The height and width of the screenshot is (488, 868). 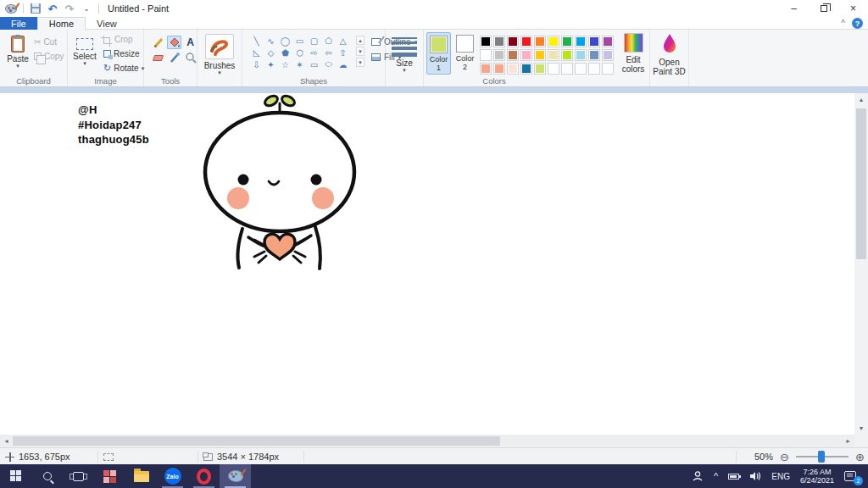 I want to click on shape-oval-callout: ⬭, so click(x=329, y=64).